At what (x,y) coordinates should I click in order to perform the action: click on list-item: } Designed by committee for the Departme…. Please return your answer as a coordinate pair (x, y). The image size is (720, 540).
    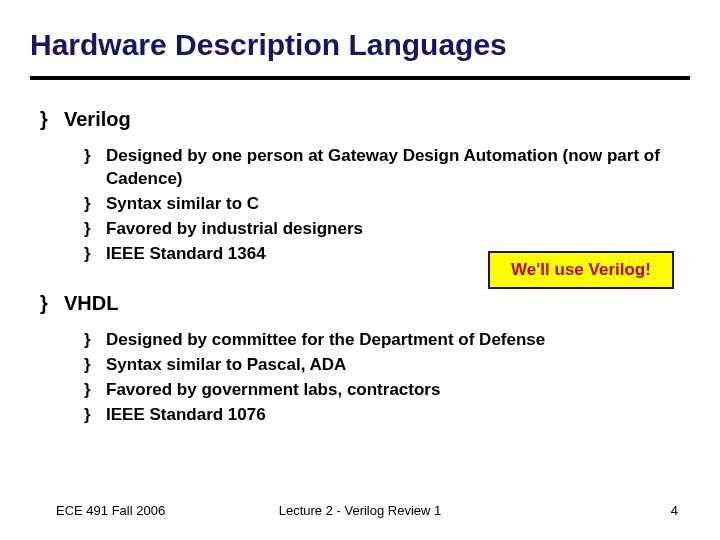
    Looking at the image, I should click on (387, 340).